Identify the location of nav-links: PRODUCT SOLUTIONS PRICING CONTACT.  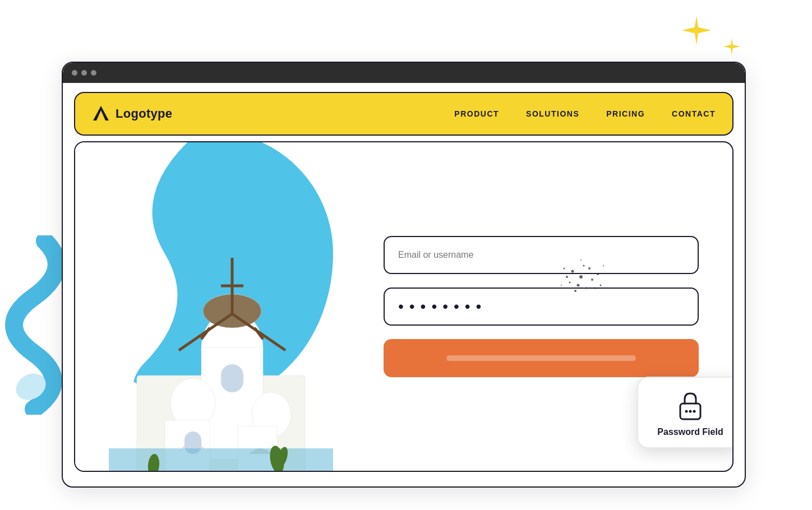
(585, 114).